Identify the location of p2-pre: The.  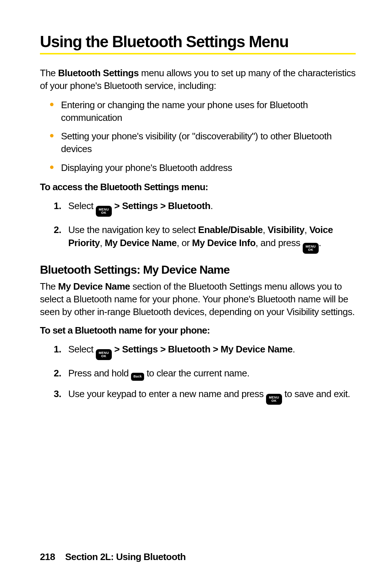
(49, 286).